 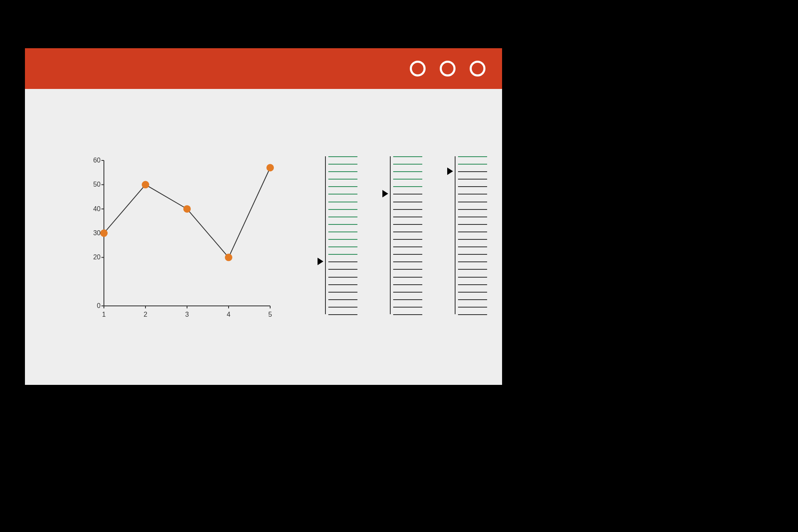 I want to click on y-tick-label: 40, so click(x=97, y=209).